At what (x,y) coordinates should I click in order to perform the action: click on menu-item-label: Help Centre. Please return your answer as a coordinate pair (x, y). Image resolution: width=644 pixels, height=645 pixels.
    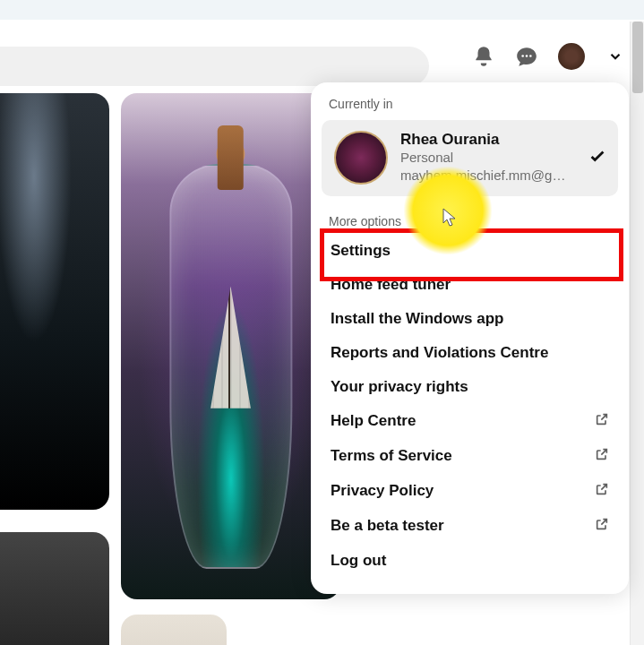
    Looking at the image, I should click on (373, 421).